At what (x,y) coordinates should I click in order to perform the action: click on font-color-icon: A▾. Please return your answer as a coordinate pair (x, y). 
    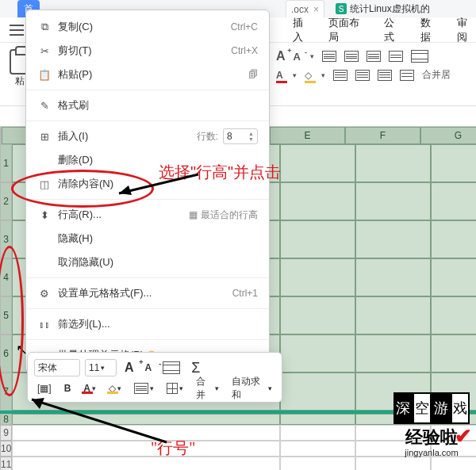
    Looking at the image, I should click on (90, 388).